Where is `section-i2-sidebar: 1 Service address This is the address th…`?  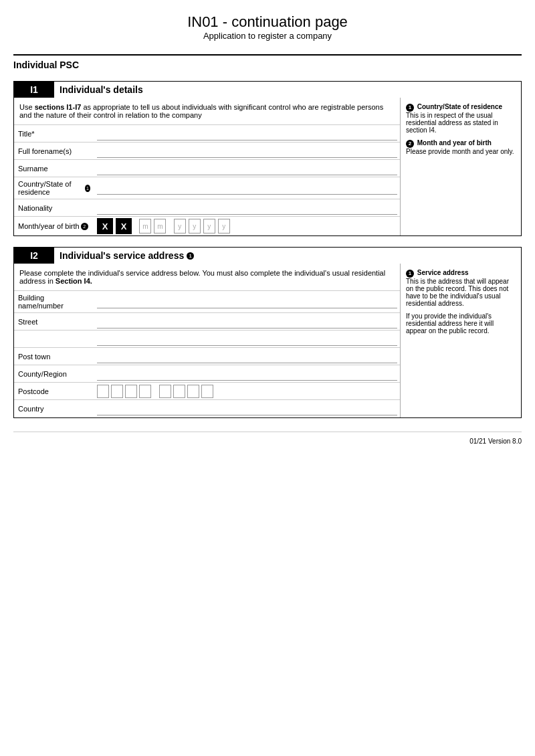 section-i2-sidebar: 1 Service address This is the address th… is located at coordinates (461, 341).